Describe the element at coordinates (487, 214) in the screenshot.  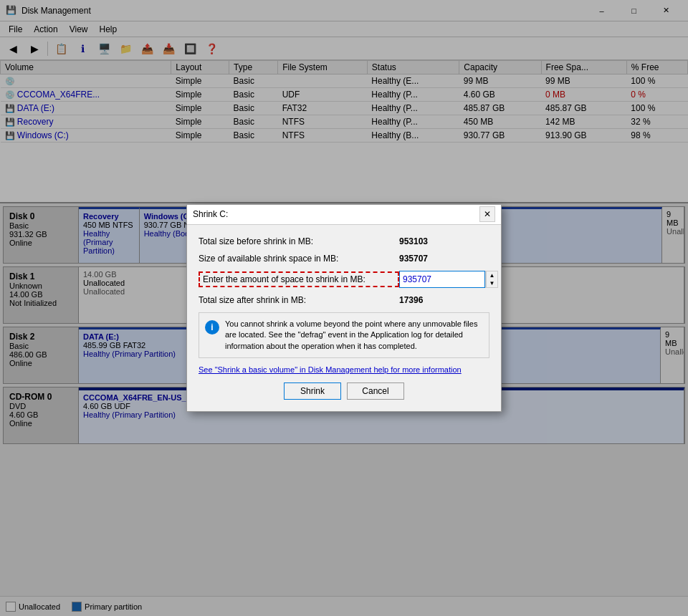
I see `modal-close-button: ✕` at that location.